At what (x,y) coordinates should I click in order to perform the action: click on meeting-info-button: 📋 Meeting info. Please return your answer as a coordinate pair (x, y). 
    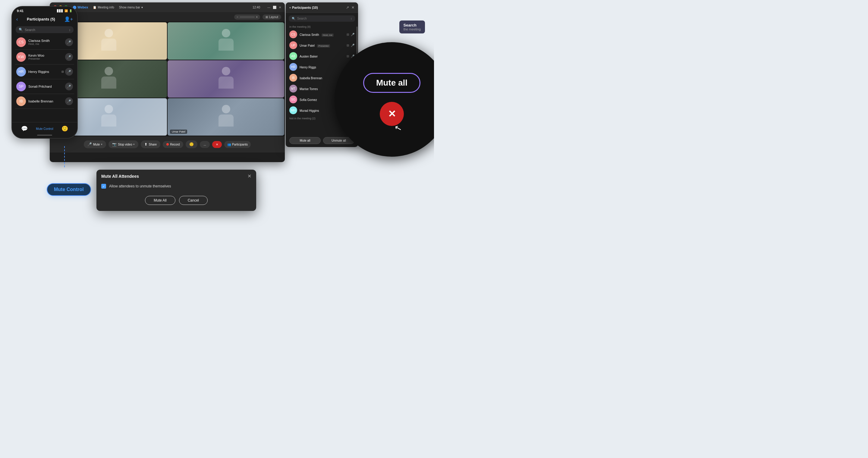
    Looking at the image, I should click on (103, 7).